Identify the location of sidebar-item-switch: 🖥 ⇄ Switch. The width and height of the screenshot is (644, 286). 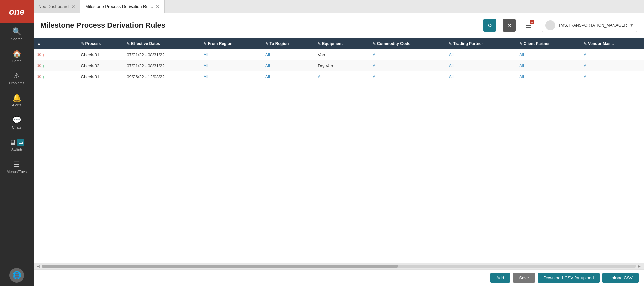
(17, 145).